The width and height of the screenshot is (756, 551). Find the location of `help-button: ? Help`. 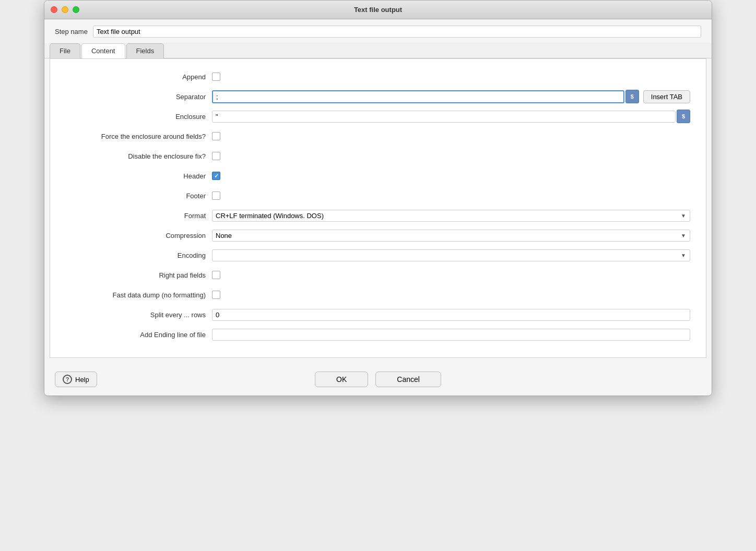

help-button: ? Help is located at coordinates (76, 379).